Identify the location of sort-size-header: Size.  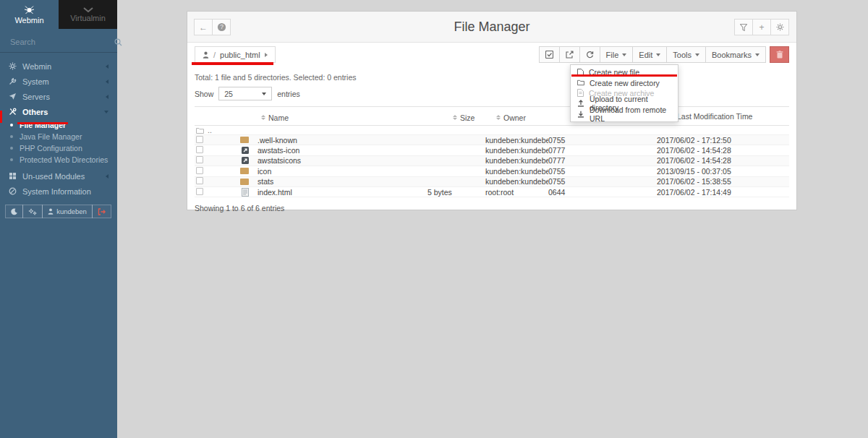
(464, 118).